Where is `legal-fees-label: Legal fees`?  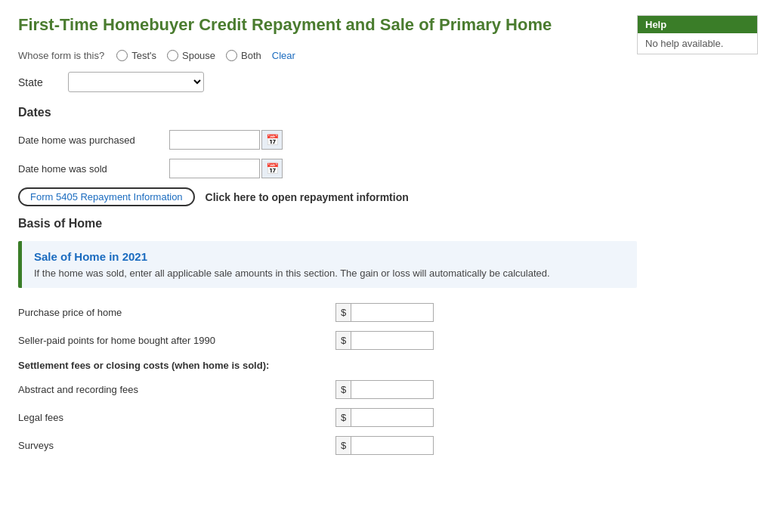
legal-fees-label: Legal fees is located at coordinates (177, 417).